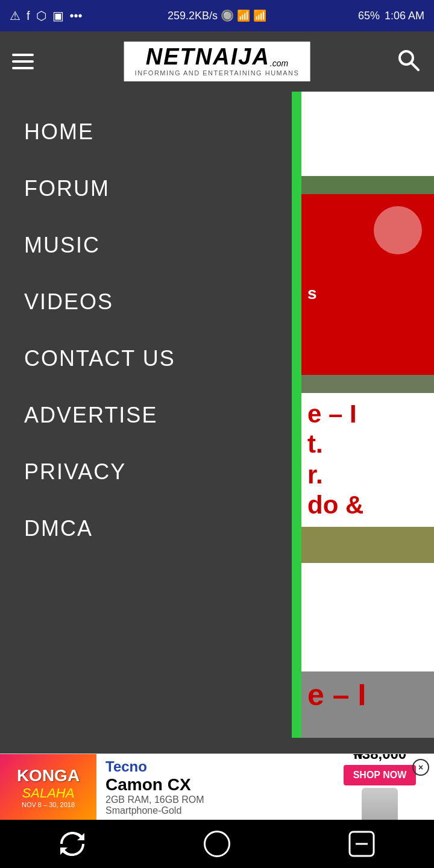 The image size is (434, 868). Describe the element at coordinates (368, 617) in the screenshot. I see `right-white-lower` at that location.